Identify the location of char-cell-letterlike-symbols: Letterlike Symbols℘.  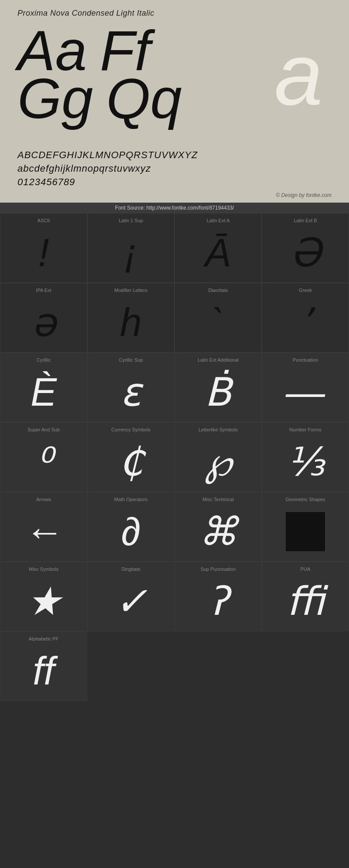
(218, 457).